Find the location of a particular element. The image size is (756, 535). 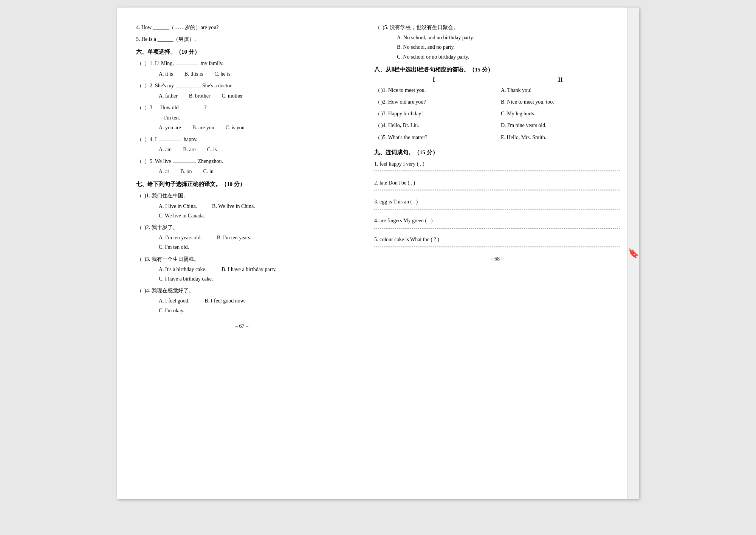

section8-title: 八、从Ⅱ栏中选出Ⅰ栏各句相应的答语。（15 分） is located at coordinates (497, 70).